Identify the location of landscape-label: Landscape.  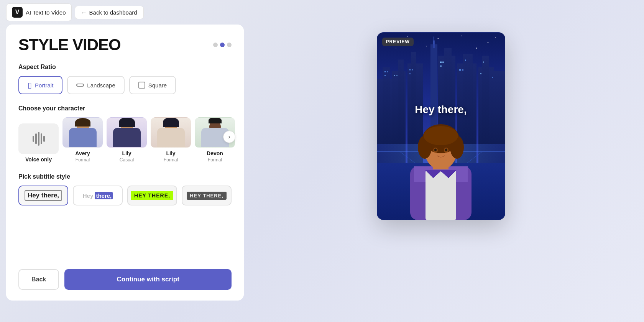
(101, 85).